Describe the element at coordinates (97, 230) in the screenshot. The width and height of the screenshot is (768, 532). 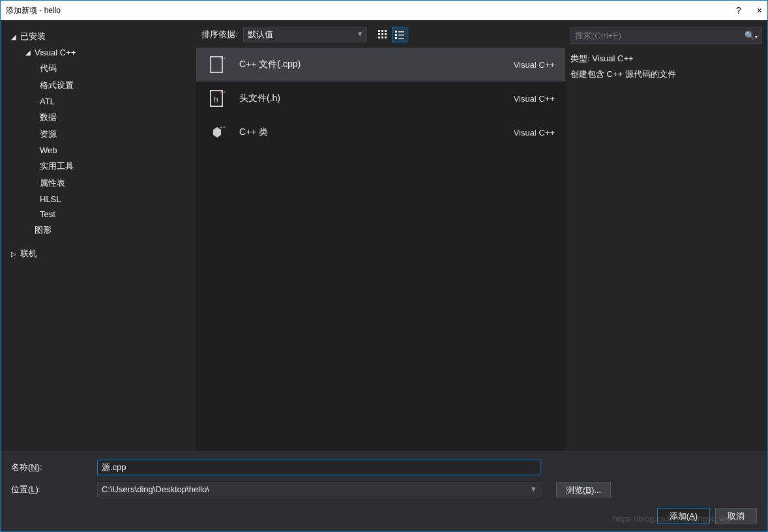
I see `tree-graphics: 图形` at that location.